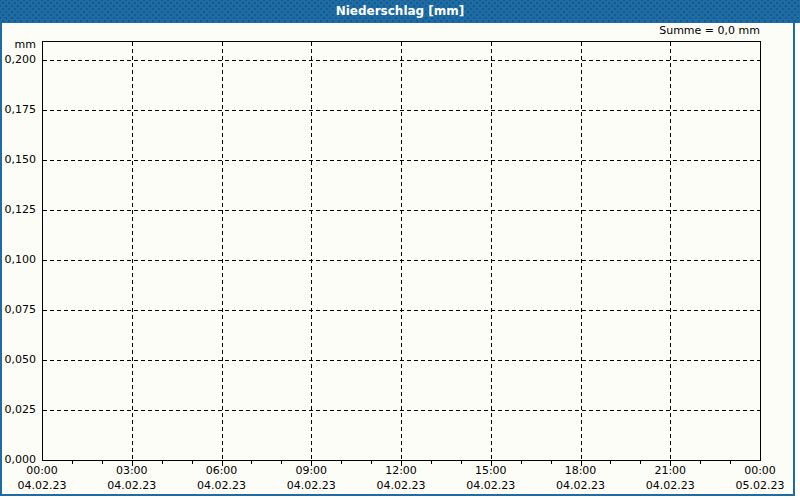 The height and width of the screenshot is (500, 800). Describe the element at coordinates (132, 470) in the screenshot. I see `x-tick-time-label: 03:00` at that location.